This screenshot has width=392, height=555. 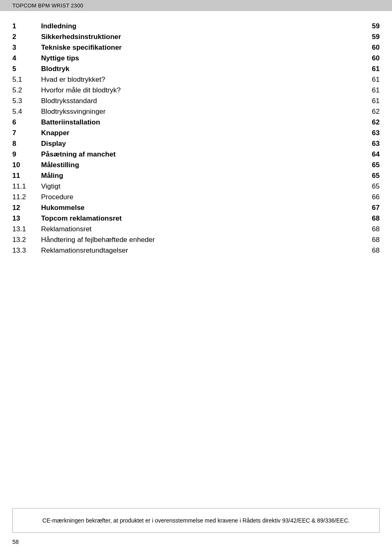 What do you see at coordinates (27, 48) in the screenshot?
I see `toc-item-number: 3` at bounding box center [27, 48].